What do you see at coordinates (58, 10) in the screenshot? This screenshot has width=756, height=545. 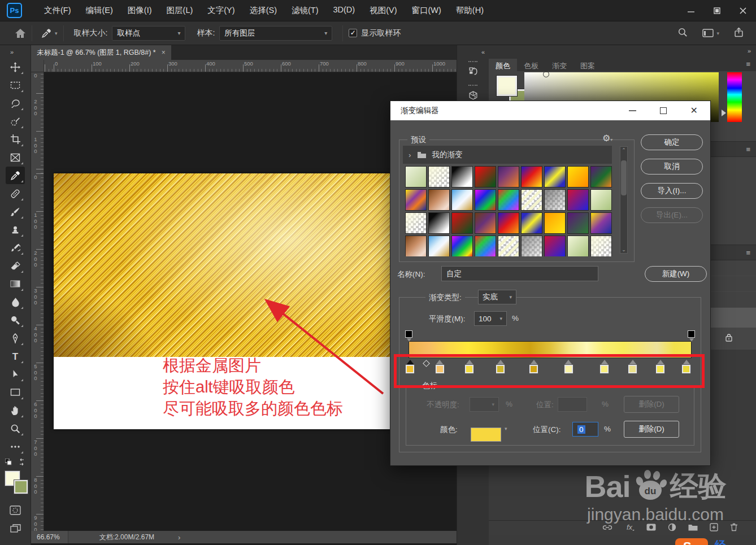 I see `menu-item: 文件(F)` at bounding box center [58, 10].